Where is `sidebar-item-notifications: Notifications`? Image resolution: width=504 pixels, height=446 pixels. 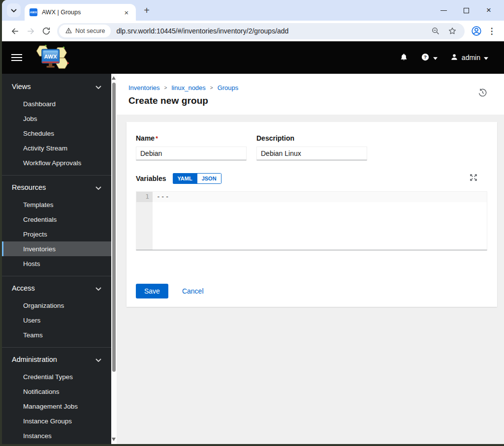
sidebar-item-notifications: Notifications is located at coordinates (57, 391).